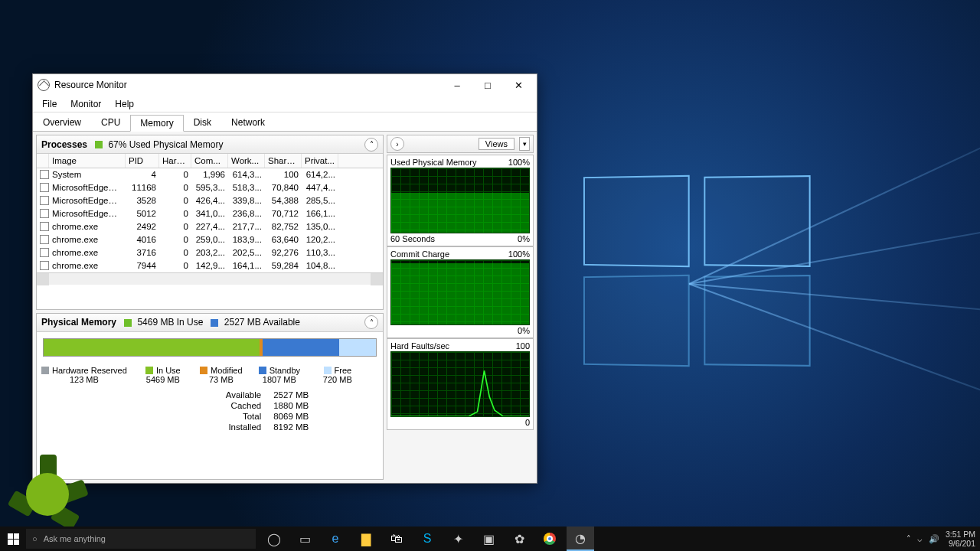 The image size is (980, 551). I want to click on search-box: ○ Ask me anything, so click(141, 539).